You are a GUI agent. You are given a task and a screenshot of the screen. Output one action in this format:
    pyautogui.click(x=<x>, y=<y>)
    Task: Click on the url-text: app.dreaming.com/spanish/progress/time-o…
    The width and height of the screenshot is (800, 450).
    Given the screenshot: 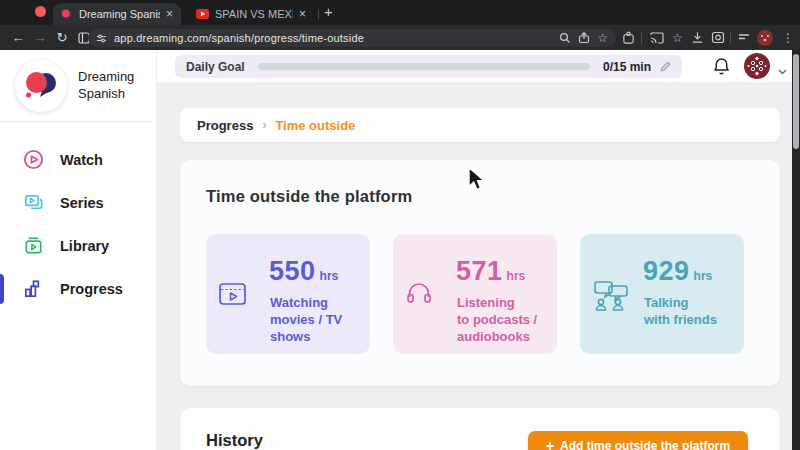 What is the action you would take?
    pyautogui.click(x=333, y=38)
    